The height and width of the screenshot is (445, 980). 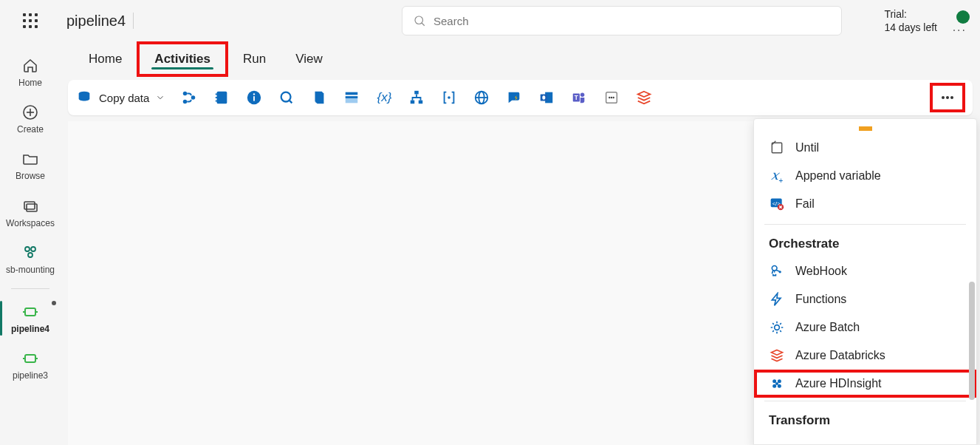 I want to click on chat-bolt-icon, so click(x=514, y=98).